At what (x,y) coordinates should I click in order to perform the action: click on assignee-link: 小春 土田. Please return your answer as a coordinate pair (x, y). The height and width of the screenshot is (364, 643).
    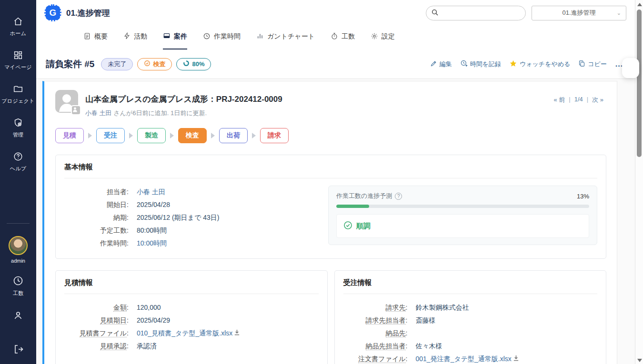
    Looking at the image, I should click on (151, 192).